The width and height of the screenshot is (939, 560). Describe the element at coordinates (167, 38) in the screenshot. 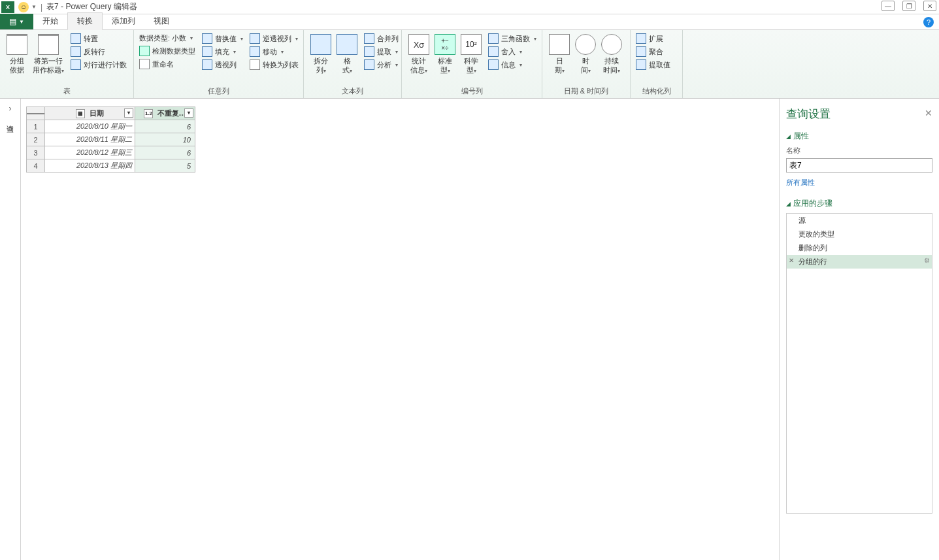

I see `data-type-button: 数据类型: 小数▾` at that location.